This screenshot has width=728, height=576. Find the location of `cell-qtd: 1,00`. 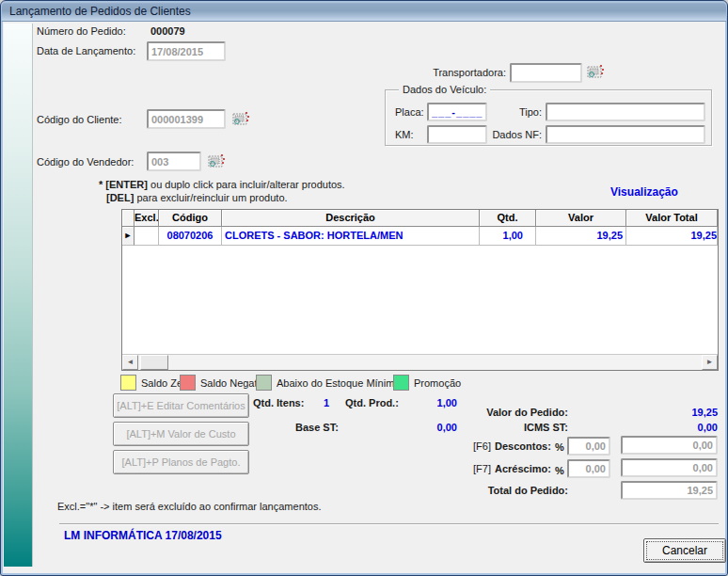

cell-qtd: 1,00 is located at coordinates (508, 236).